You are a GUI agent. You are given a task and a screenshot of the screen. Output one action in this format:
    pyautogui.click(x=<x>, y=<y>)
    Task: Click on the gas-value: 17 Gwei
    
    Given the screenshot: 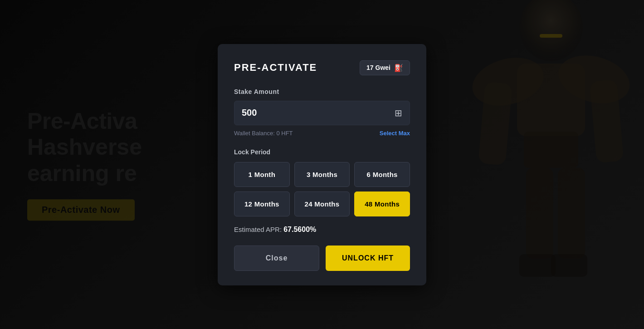 What is the action you would take?
    pyautogui.click(x=378, y=68)
    